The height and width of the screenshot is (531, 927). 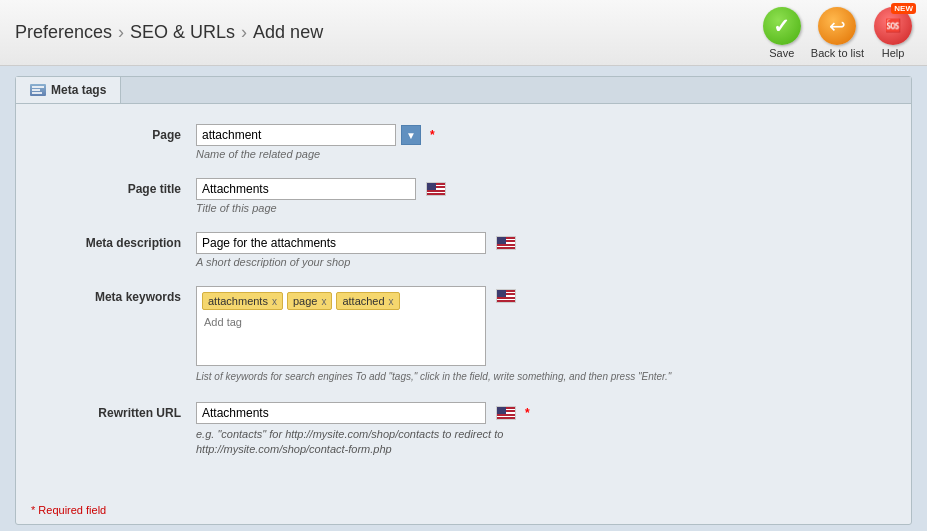 I want to click on meta-desc-row: Meta description A short description of …, so click(x=464, y=250).